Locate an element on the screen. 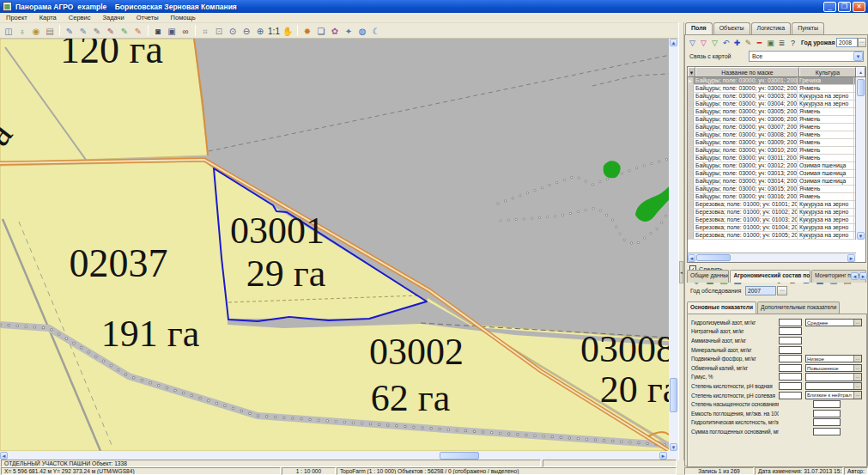 This screenshot has width=868, height=475. import-icon: ◉ is located at coordinates (36, 31).